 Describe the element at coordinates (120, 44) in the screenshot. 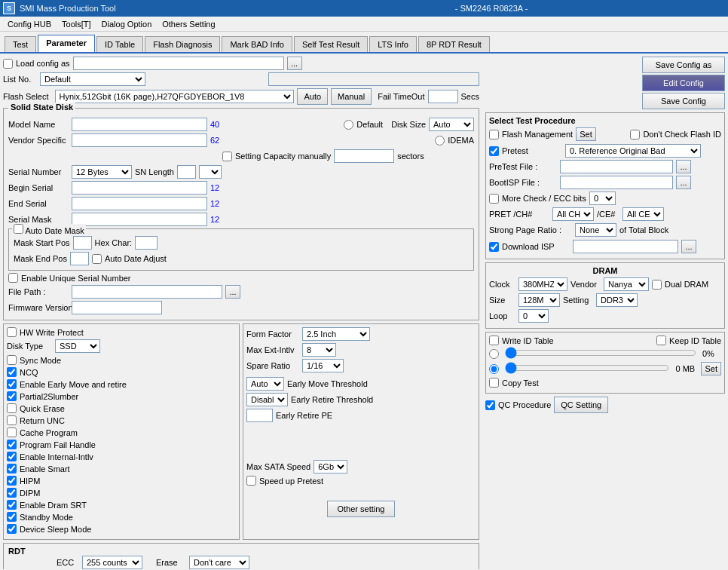

I see `tab-id-table: ID Table` at that location.